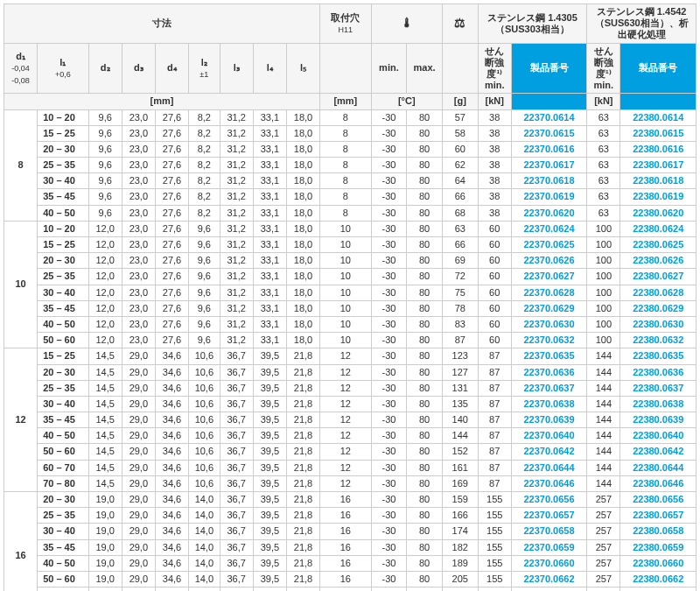 This screenshot has width=700, height=591. What do you see at coordinates (658, 356) in the screenshot?
I see `cell-p2: 22380.0635` at bounding box center [658, 356].